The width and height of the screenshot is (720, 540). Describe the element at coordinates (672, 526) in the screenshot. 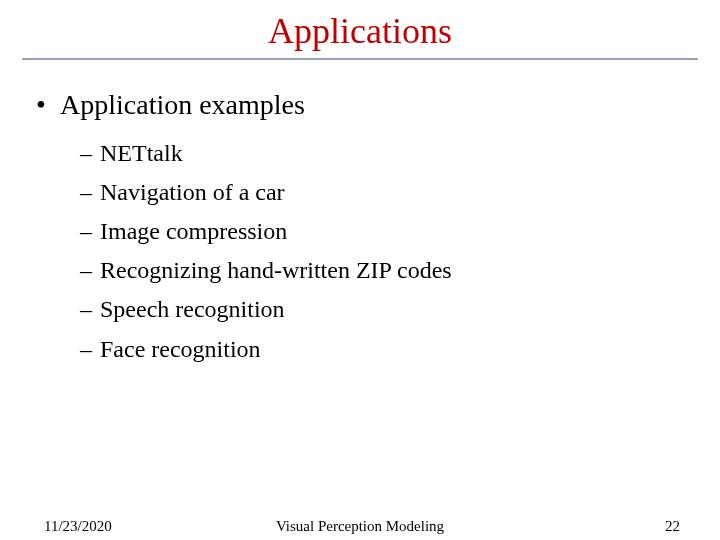

I see `footer-page: 22` at that location.